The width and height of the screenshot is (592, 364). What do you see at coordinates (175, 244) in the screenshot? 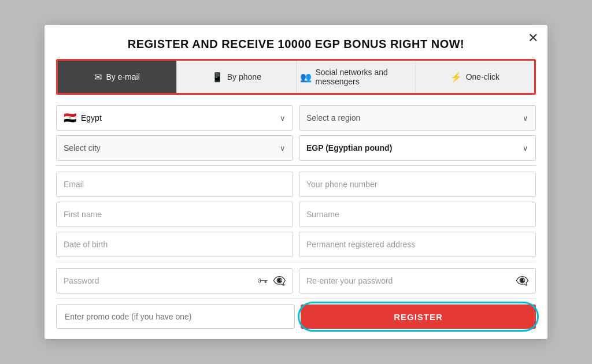
I see `dob-input: Date of birth` at bounding box center [175, 244].